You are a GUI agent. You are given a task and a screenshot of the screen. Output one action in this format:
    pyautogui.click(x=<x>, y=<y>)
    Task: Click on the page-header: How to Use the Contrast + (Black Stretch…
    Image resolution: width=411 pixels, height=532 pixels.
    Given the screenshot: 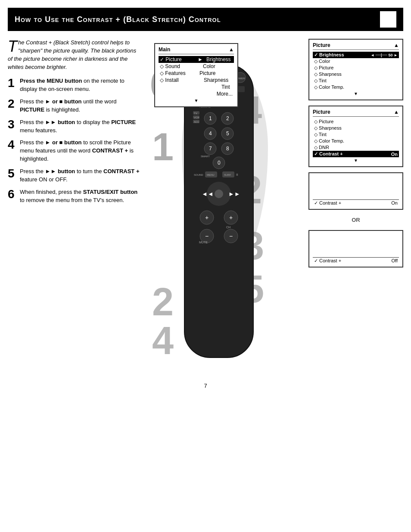 What is the action you would take?
    pyautogui.click(x=206, y=19)
    